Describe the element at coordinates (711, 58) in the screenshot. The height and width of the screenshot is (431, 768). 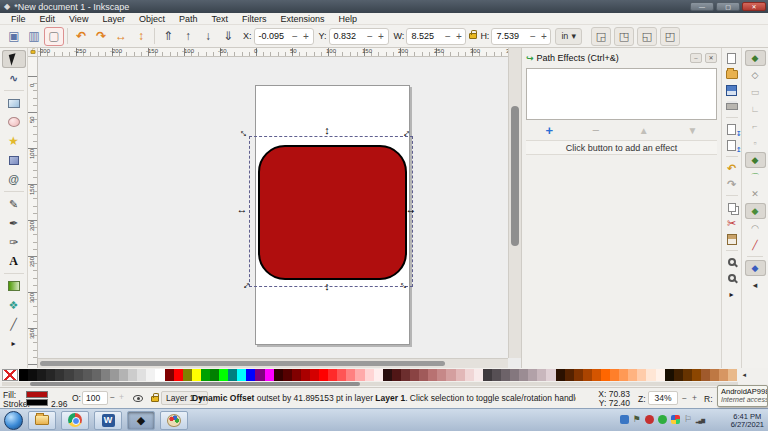
I see `panel-close-button: ✕` at that location.